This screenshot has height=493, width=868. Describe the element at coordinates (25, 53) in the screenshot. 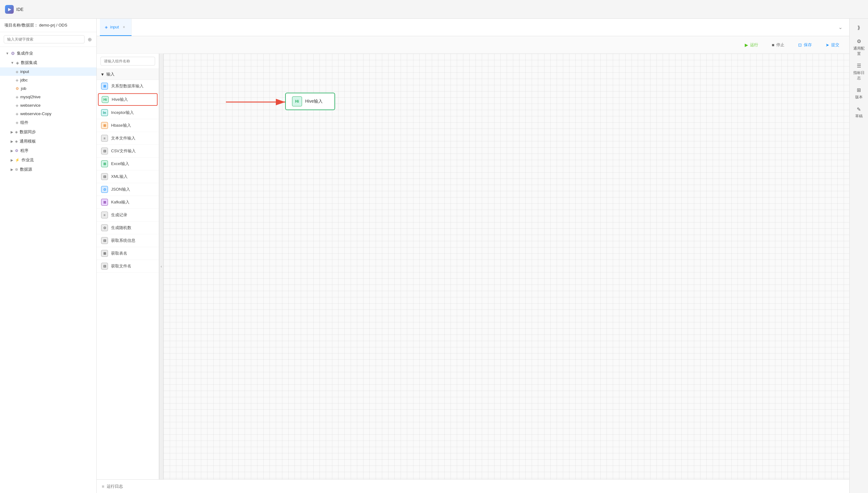

I see `tree-label-cluster-jobs: 集成作业` at that location.